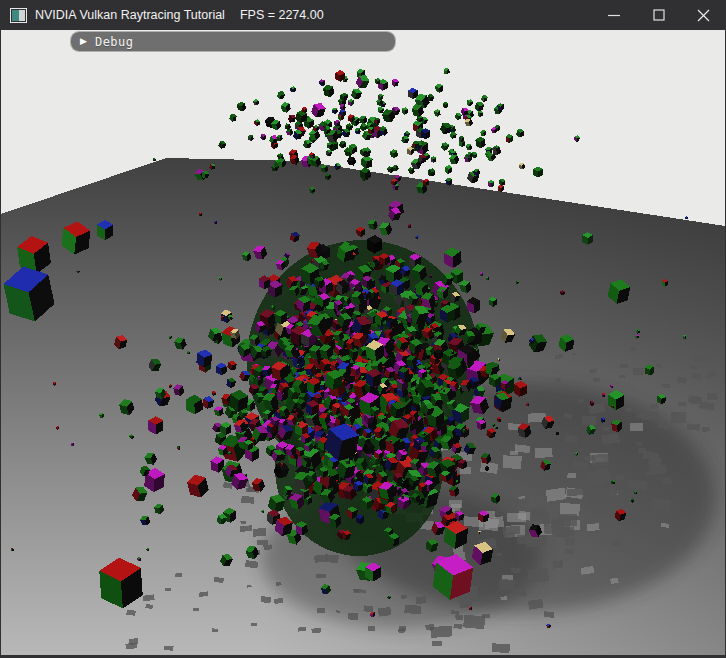 This screenshot has height=658, width=726. What do you see at coordinates (233, 42) in the screenshot?
I see `debug-panel-header: ▶ Debug` at bounding box center [233, 42].